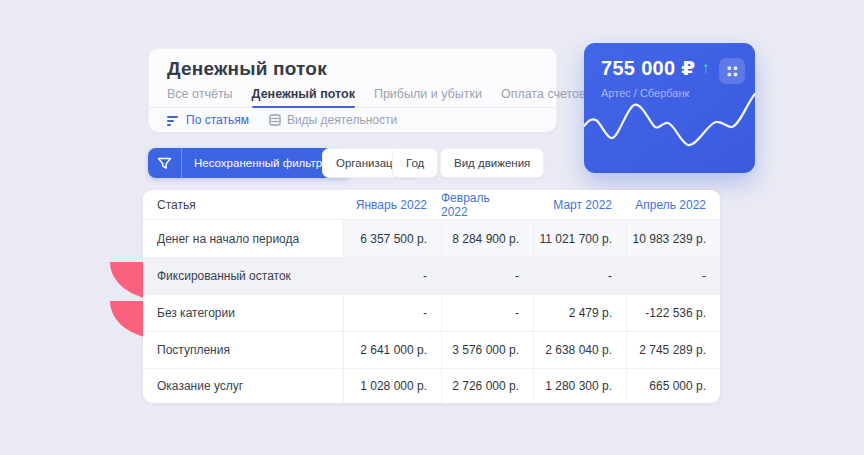  Describe the element at coordinates (670, 108) in the screenshot. I see `account-balance-card: 755 000 ₽ ↑ Артес / Сбербанк` at that location.